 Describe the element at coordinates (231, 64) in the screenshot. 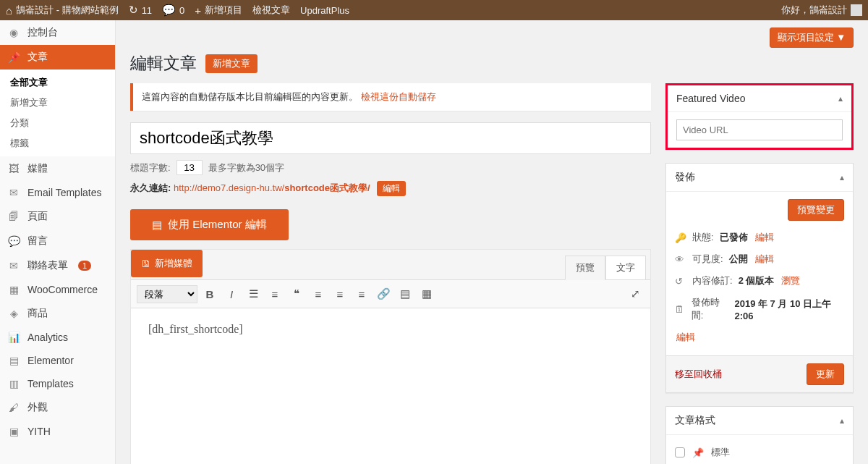

I see `add-new-button: 新增文章` at that location.